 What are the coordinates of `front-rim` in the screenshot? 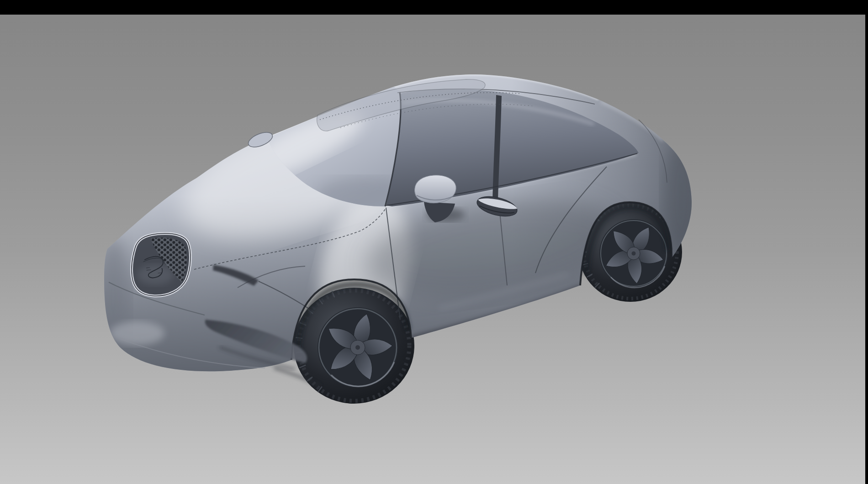 It's located at (358, 347).